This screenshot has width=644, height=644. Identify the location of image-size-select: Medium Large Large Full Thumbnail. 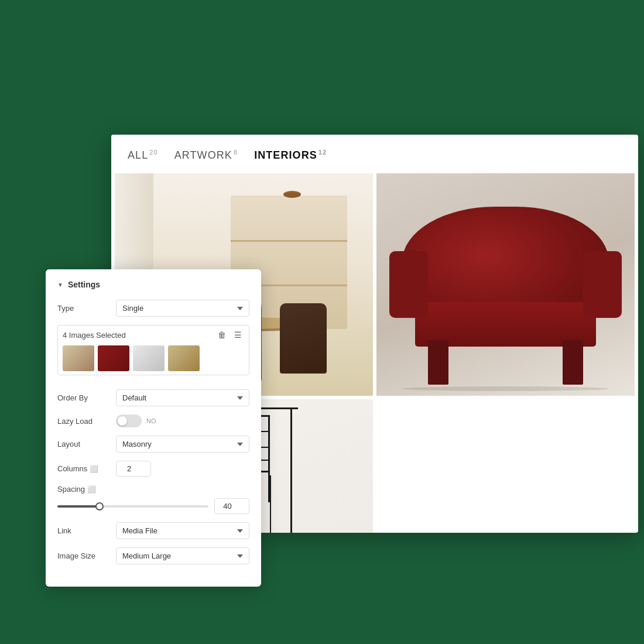
(183, 556).